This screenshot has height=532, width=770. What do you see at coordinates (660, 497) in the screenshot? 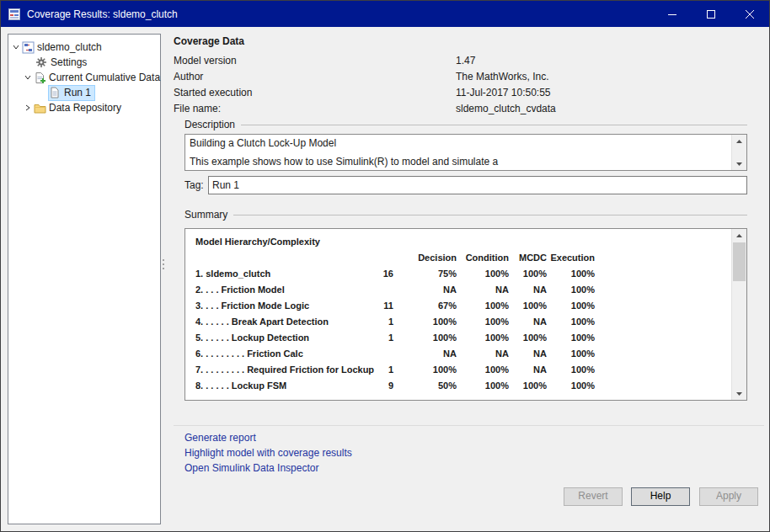
I see `help-button: Help` at bounding box center [660, 497].